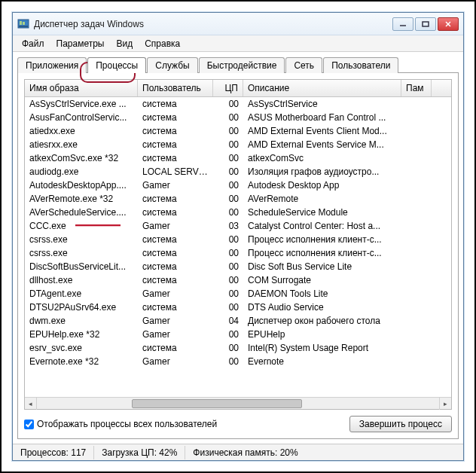 The height and width of the screenshot is (473, 476). I want to click on table-row: atiesrxx.exeсистема00AMD External Events…, so click(238, 145).